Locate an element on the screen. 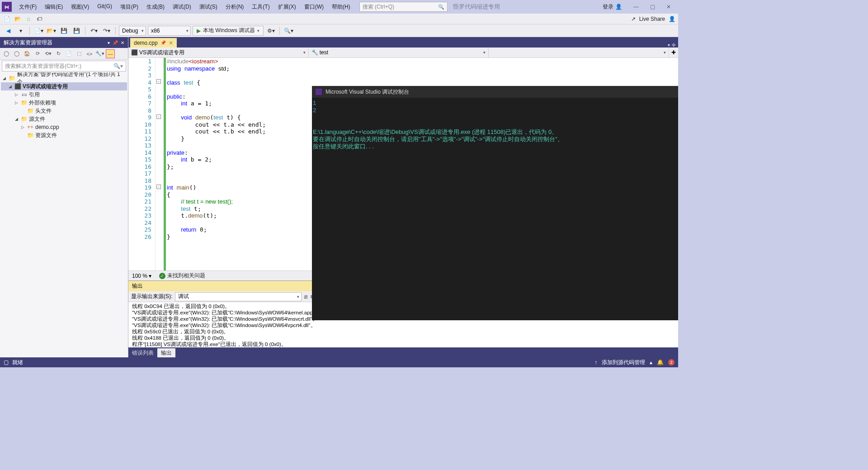 The image size is (868, 470). debug-console-titlebar: Microsoft Visual Studio 调试控制台 is located at coordinates (495, 92).